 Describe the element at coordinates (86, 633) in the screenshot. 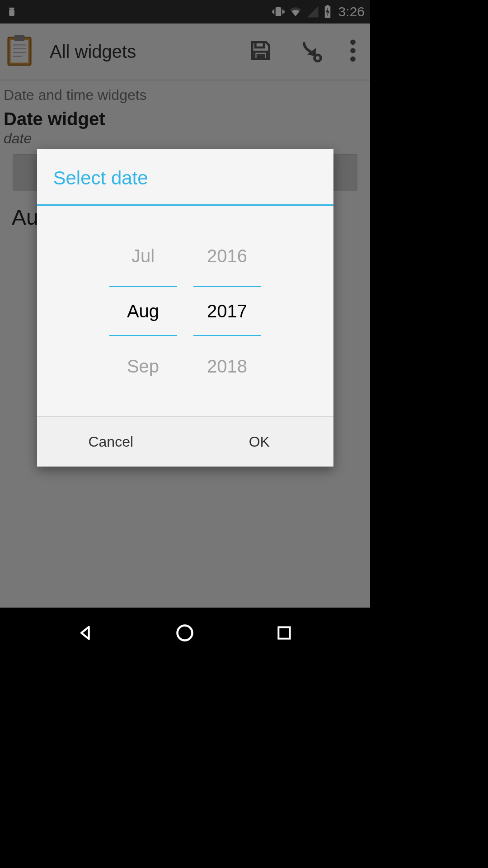

I see `back-button` at that location.